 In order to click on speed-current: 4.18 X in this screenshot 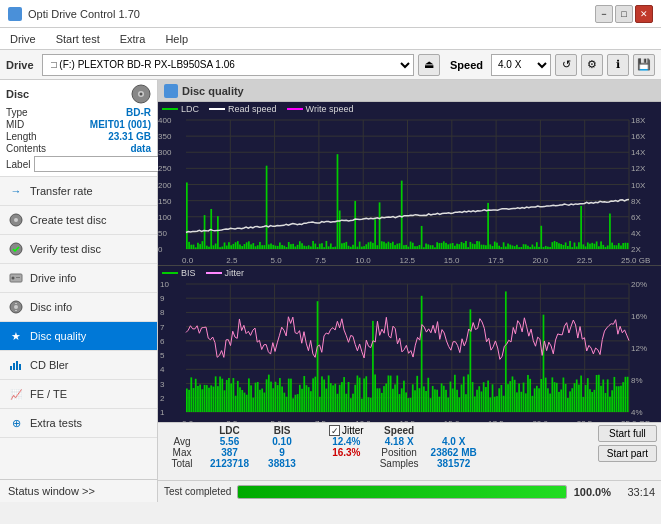, I will do `click(398, 442)`.